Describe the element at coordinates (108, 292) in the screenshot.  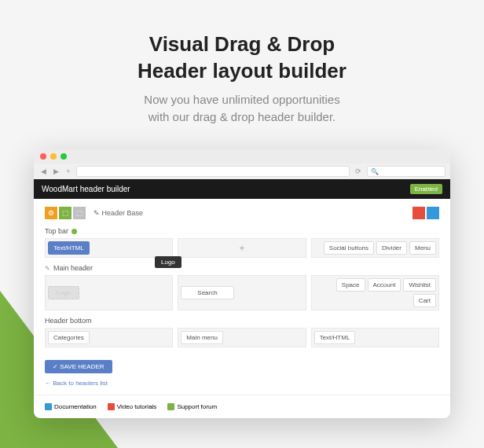
I see `main-left-zone: Logo` at that location.